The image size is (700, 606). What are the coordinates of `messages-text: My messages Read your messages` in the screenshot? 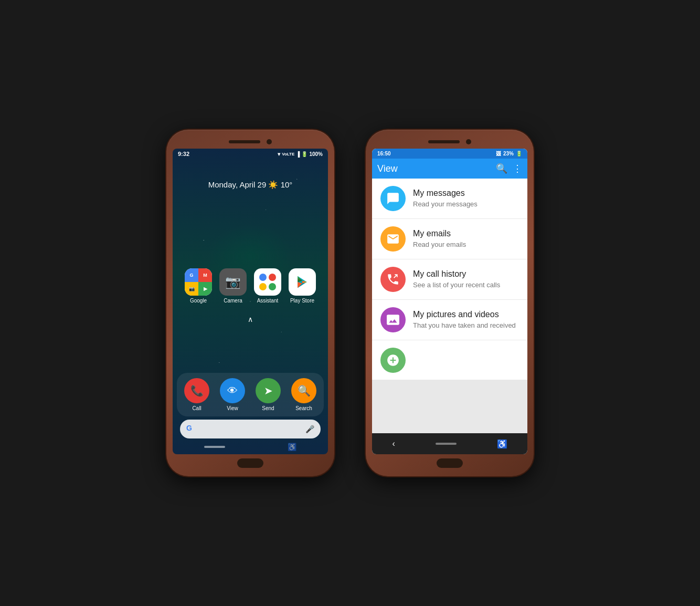 It's located at (466, 198).